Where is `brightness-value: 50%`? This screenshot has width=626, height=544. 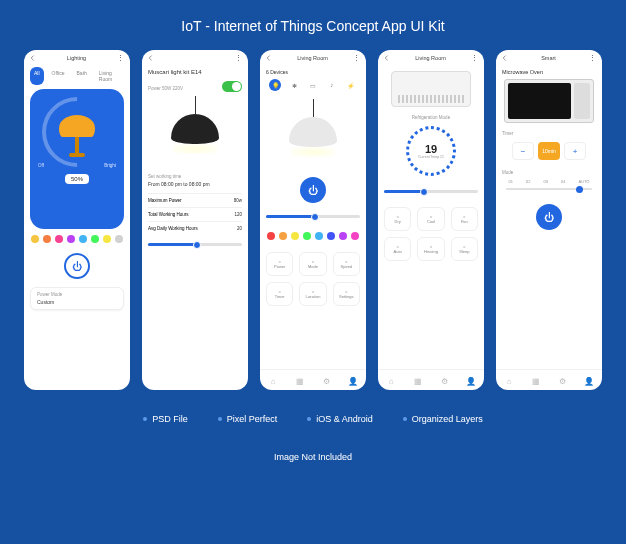 brightness-value: 50% is located at coordinates (77, 179).